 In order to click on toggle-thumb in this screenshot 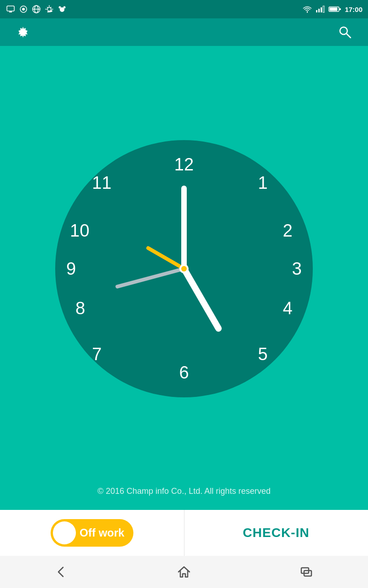, I will do `click(64, 533)`.